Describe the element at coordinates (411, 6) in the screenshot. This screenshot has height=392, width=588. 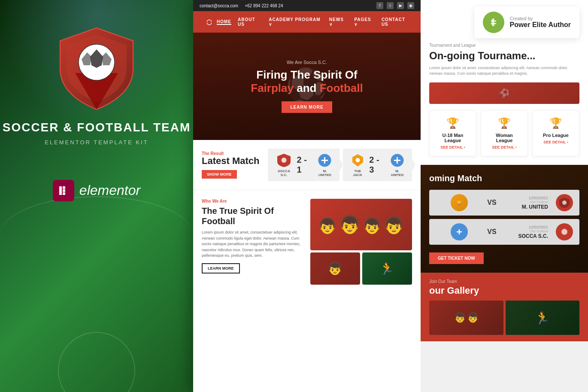
I see `instagram-icon: ◉` at that location.